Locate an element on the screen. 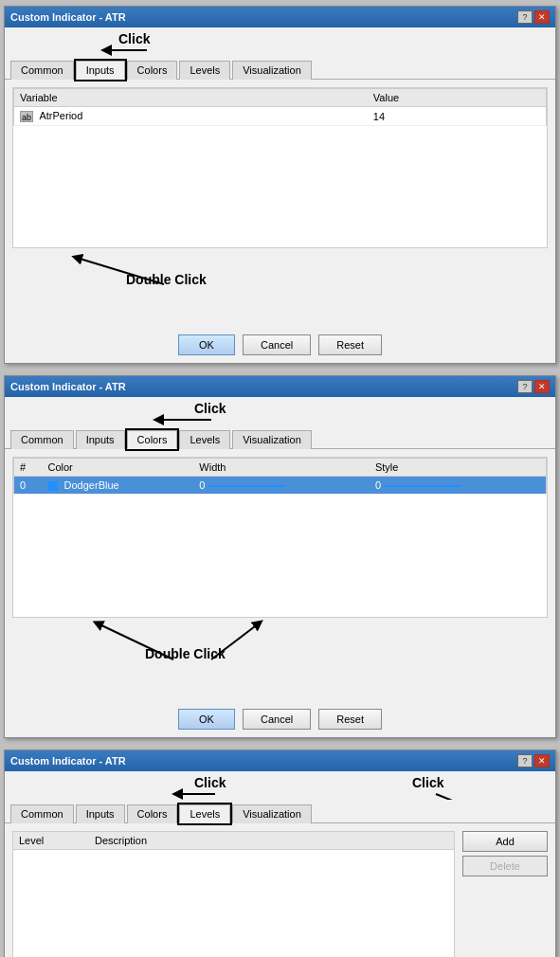 The width and height of the screenshot is (560, 957). col-style: Style is located at coordinates (459, 468).